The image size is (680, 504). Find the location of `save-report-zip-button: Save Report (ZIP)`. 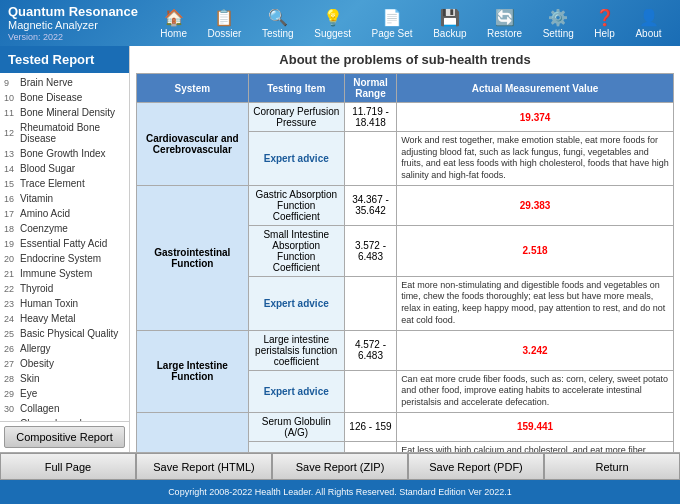

save-report-zip-button: Save Report (ZIP) is located at coordinates (340, 466).